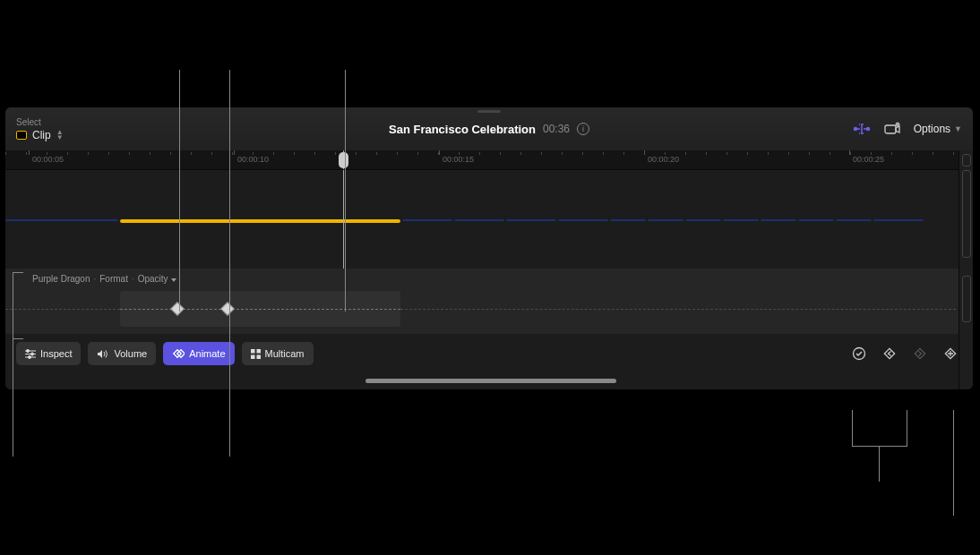 Image resolution: width=980 pixels, height=555 pixels. Describe the element at coordinates (967, 160) in the screenshot. I see `zoom-scroll` at that location.